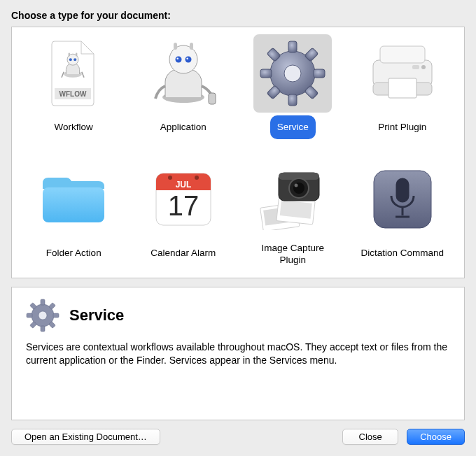 Image resolution: width=476 pixels, height=456 pixels. I want to click on template-service: Service, so click(293, 87).